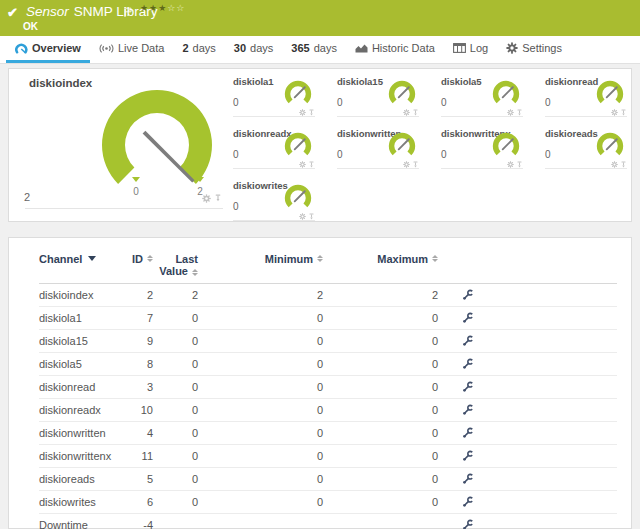  I want to click on column-label: Minimum, so click(289, 259).